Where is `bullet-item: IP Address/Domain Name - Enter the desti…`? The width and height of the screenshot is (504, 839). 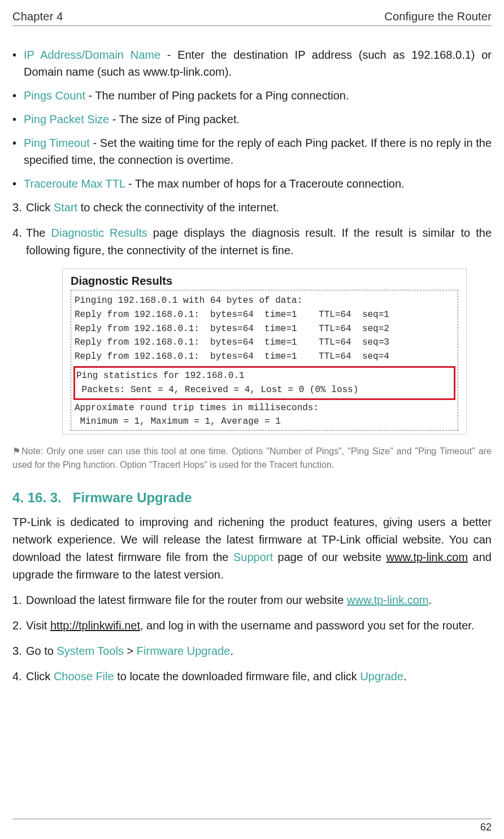 bullet-item: IP Address/Domain Name - Enter the desti… is located at coordinates (252, 63).